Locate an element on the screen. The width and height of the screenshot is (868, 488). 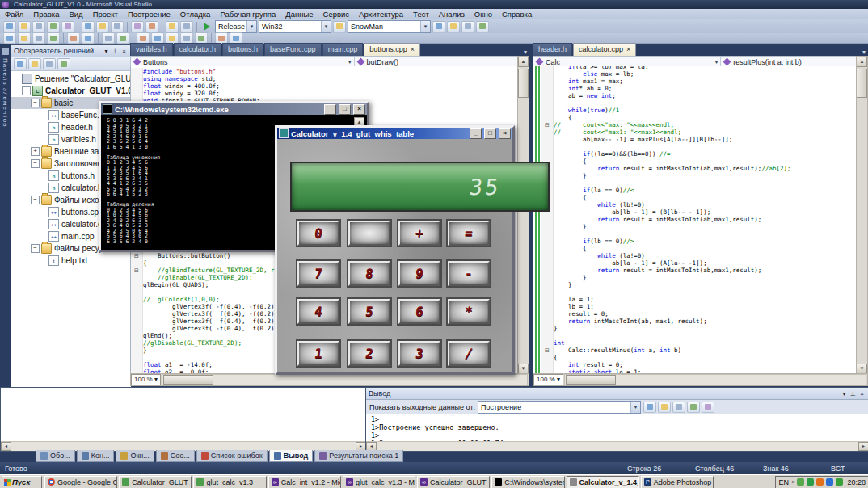
show-all-files-icon is located at coordinates (35, 64).